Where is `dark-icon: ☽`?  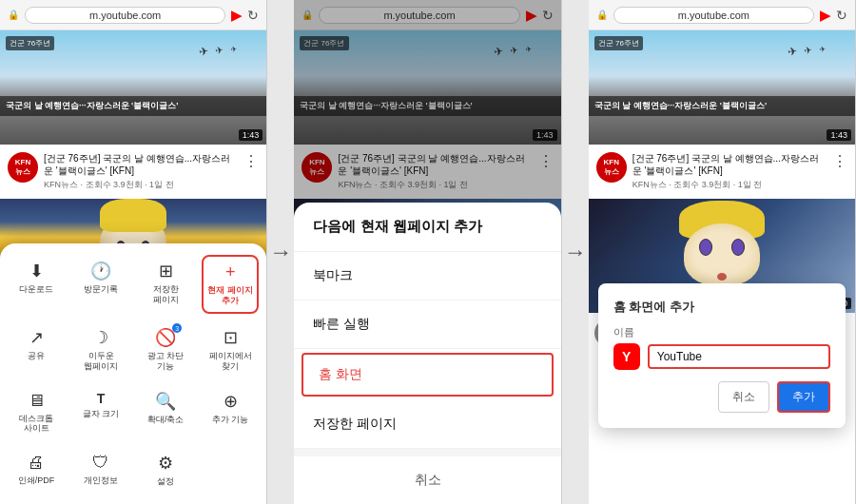 dark-icon: ☽ is located at coordinates (101, 338).